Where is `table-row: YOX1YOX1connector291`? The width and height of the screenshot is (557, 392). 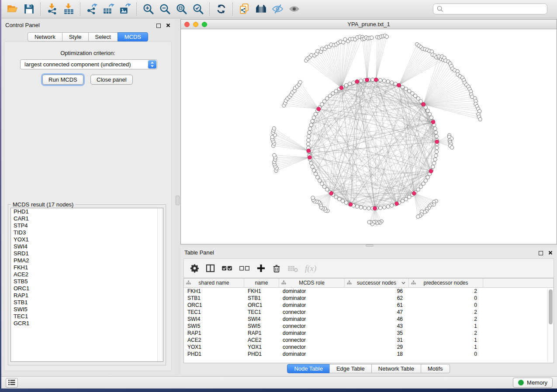 table-row: YOX1YOX1connector291 is located at coordinates (369, 347).